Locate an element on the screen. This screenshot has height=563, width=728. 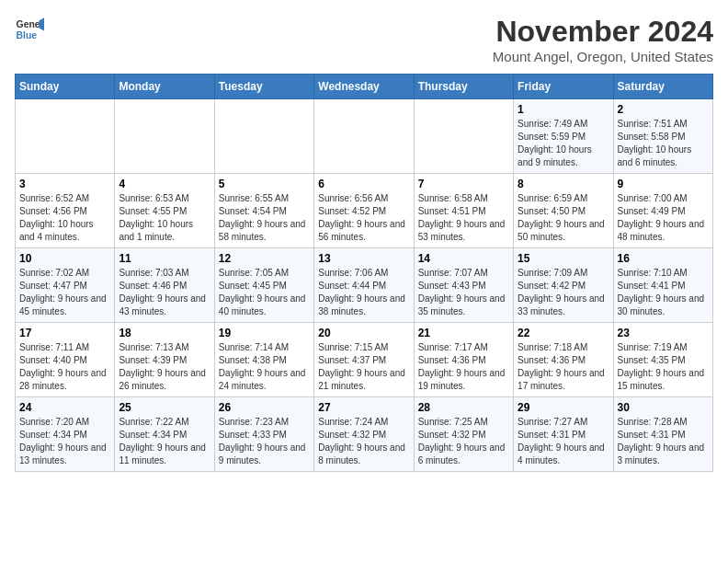
day-info: Sunrise: 6:56 AM Sunset: 4:52 PM Dayligh… is located at coordinates (364, 218).